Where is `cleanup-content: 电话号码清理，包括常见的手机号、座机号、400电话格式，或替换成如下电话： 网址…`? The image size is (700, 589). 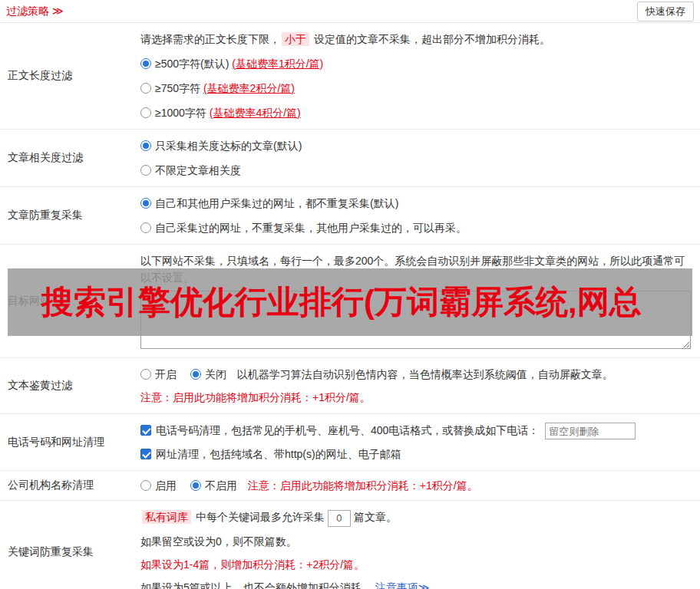 cleanup-content: 电话号码清理，包括常见的手机号、座机号、400电话格式，或替换成如下电话： 网址… is located at coordinates (418, 442).